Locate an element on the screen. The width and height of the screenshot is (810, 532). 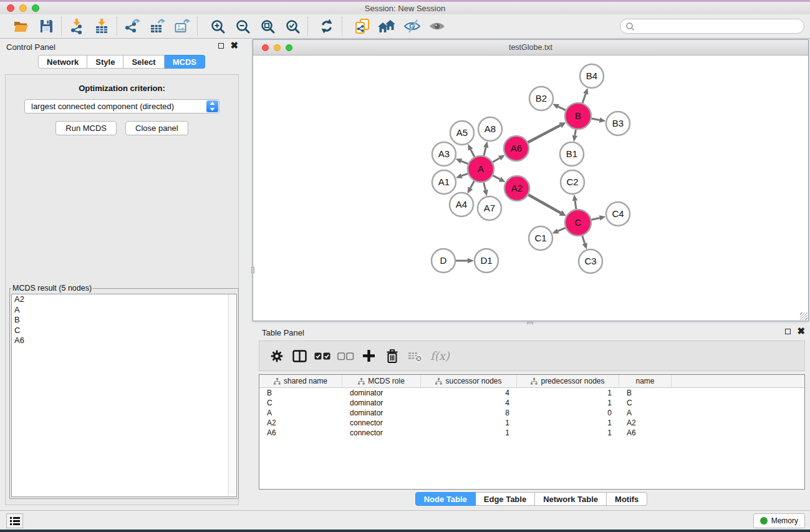
apply-layout-button is located at coordinates (327, 26).